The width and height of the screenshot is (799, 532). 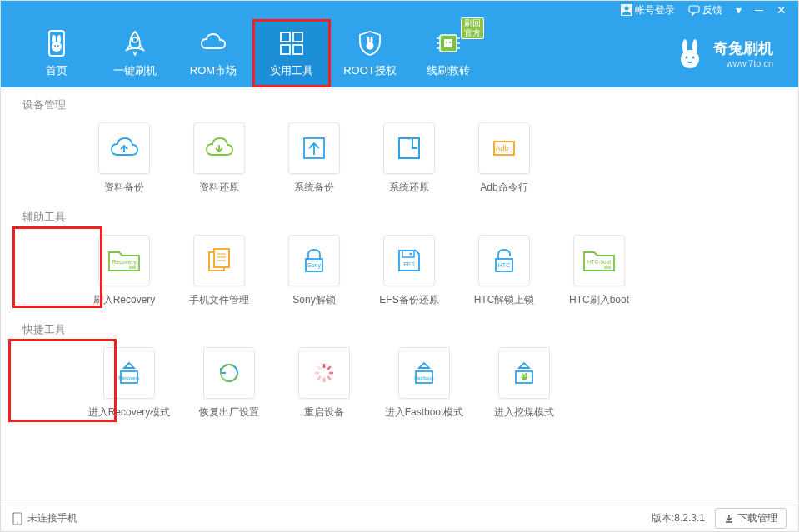 What do you see at coordinates (782, 10) in the screenshot?
I see `close-button: ✕` at bounding box center [782, 10].